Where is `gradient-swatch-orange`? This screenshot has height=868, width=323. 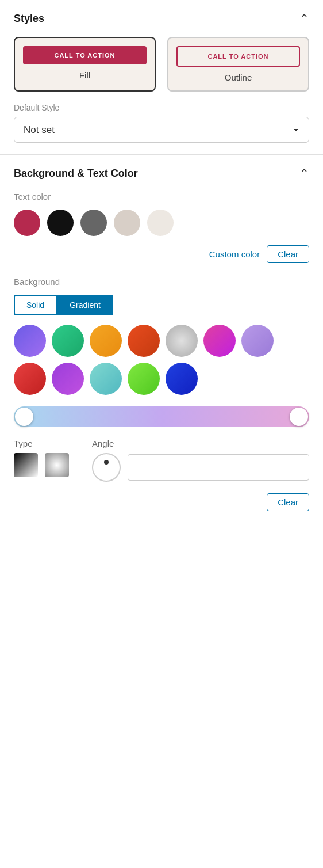 gradient-swatch-orange is located at coordinates (106, 341).